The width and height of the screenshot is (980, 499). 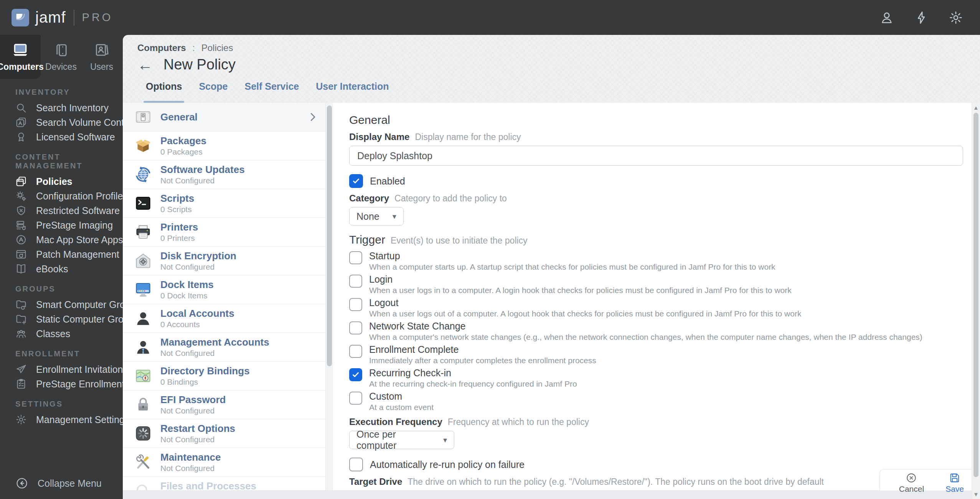 What do you see at coordinates (20, 57) in the screenshot?
I see `device-tab-computers: Computers` at bounding box center [20, 57].